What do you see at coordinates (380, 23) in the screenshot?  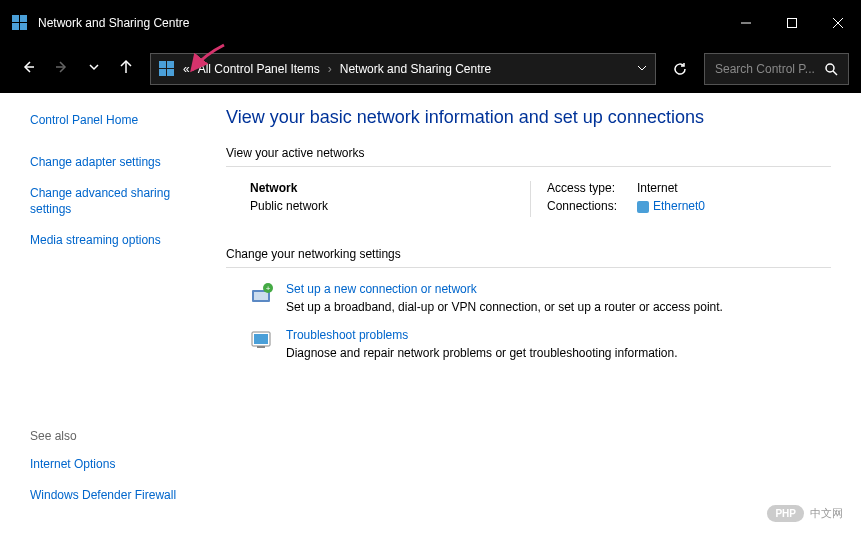 I see `window-title: Network and Sharing Centre` at bounding box center [380, 23].